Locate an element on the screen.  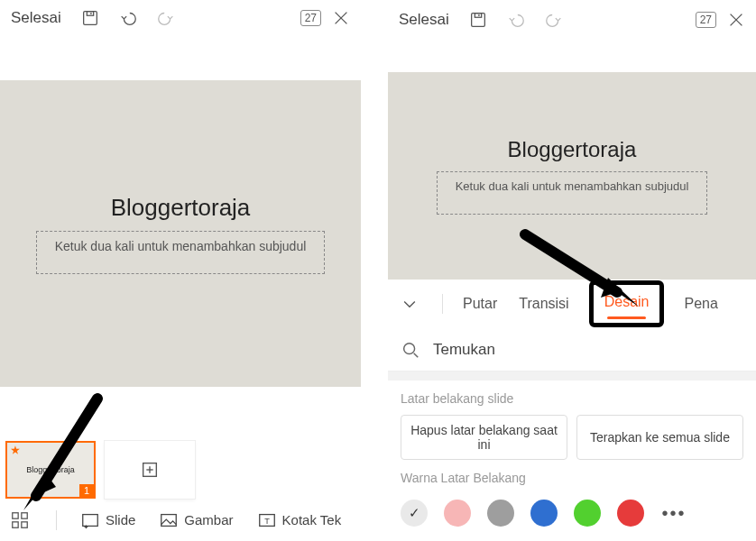
search-row: Temukan is located at coordinates (572, 350).